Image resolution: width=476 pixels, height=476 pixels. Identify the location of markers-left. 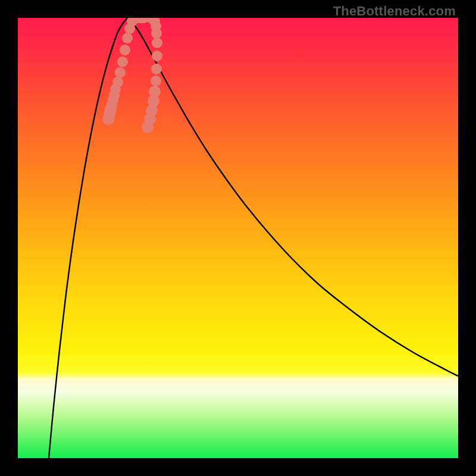
(126, 71).